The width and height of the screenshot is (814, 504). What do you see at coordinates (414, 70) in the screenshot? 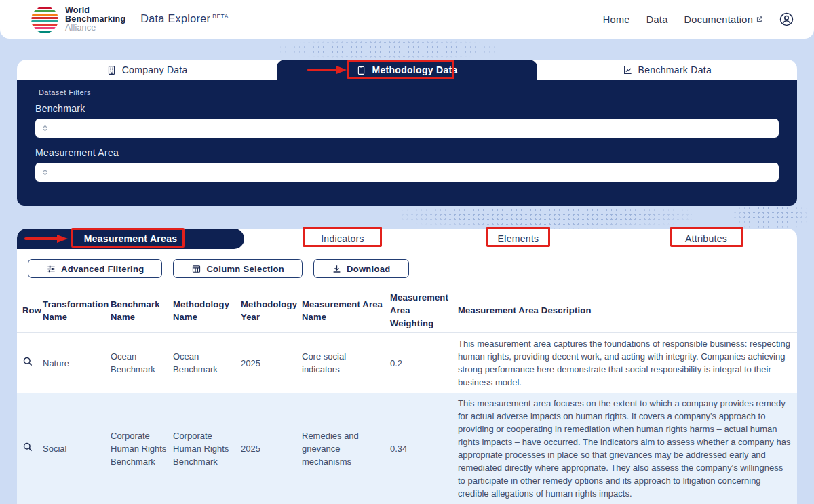
I see `tab-label: Methodology Data` at bounding box center [414, 70].